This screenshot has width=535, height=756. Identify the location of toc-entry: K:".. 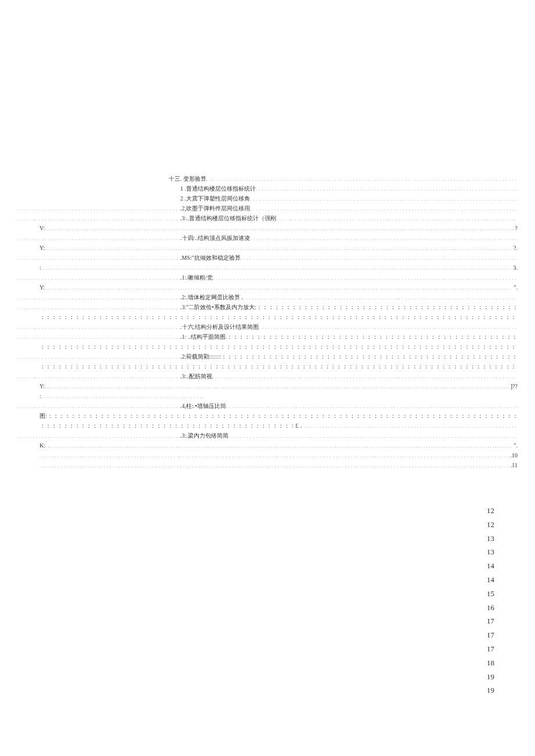
(268, 446).